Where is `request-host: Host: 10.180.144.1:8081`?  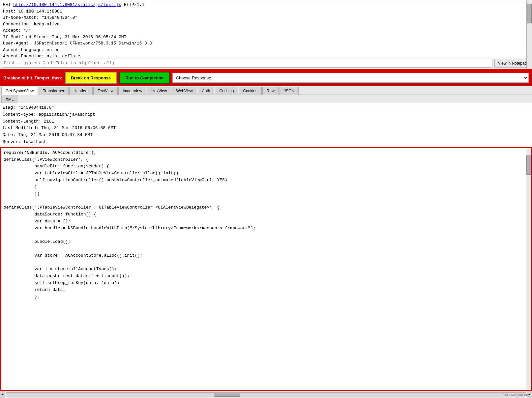 request-host: Host: 10.180.144.1:8081 is located at coordinates (32, 11).